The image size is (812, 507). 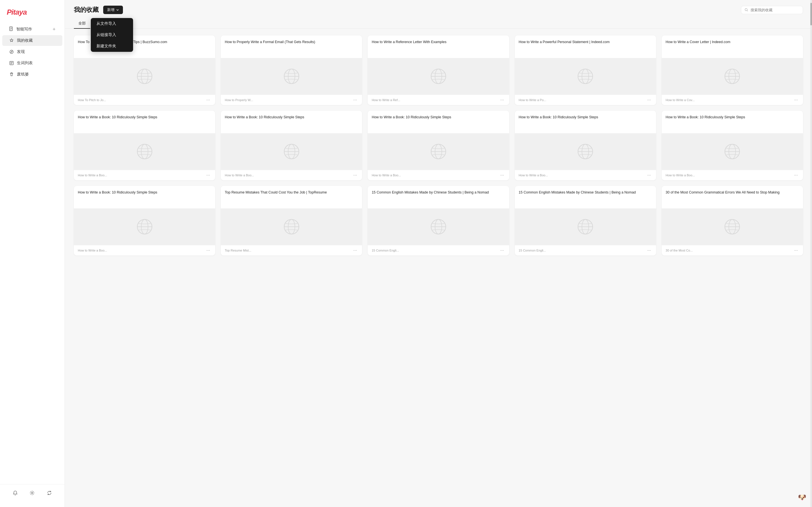 I want to click on add-icon: +, so click(x=54, y=30).